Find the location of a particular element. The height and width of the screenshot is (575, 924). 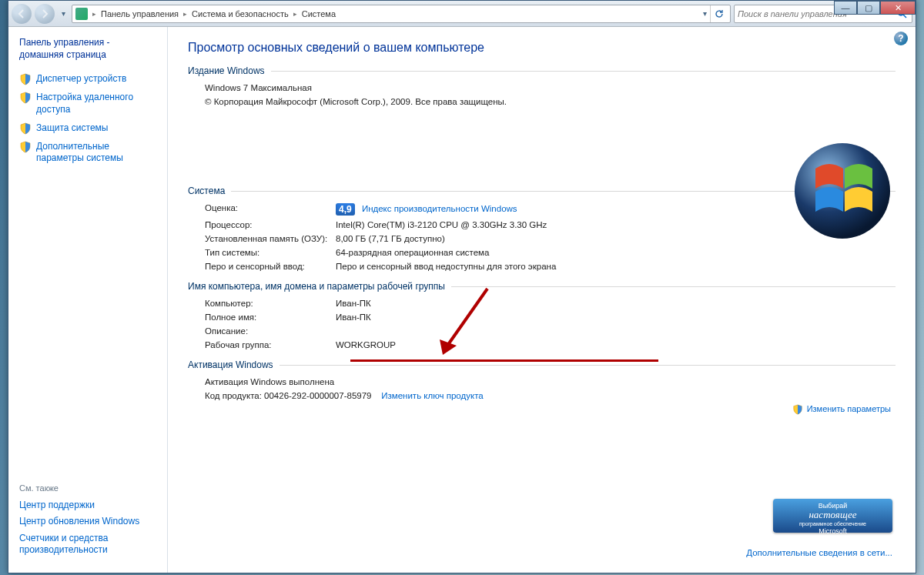

sidebar-link-advanced-settings: Дополнительные параметры системы is located at coordinates (88, 152).